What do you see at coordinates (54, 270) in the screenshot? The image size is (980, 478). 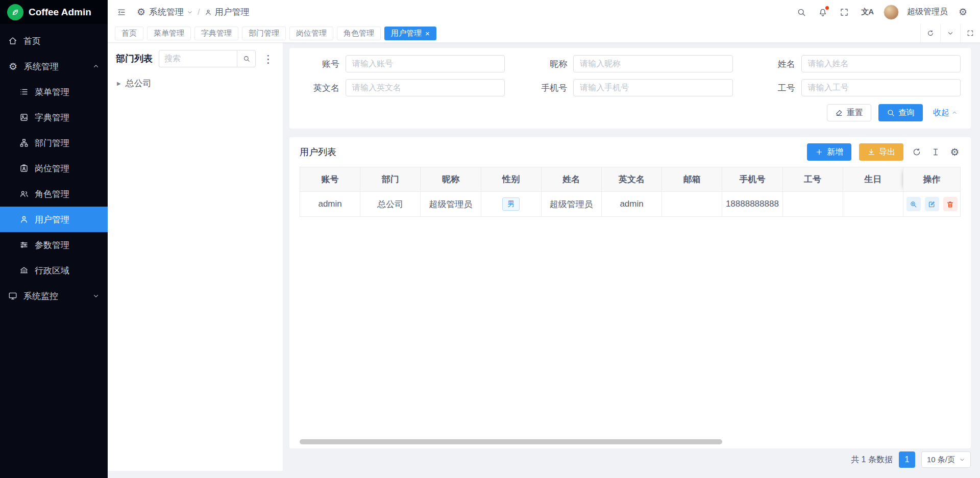 I see `sidebar-item-region: 行政区域` at bounding box center [54, 270].